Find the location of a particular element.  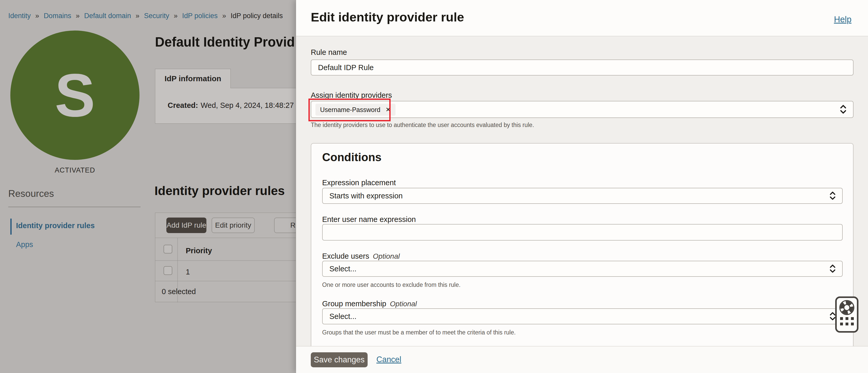

page-title: Default Identity Provid is located at coordinates (225, 42).